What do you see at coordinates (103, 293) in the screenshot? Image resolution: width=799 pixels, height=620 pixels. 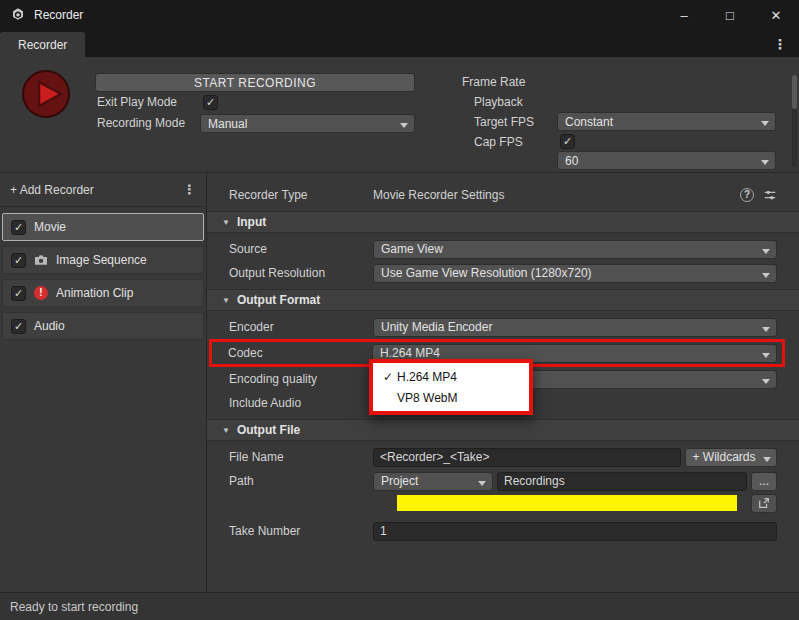 I see `recorder-item-animation-clip: ✓ ! Animation Clip` at bounding box center [103, 293].